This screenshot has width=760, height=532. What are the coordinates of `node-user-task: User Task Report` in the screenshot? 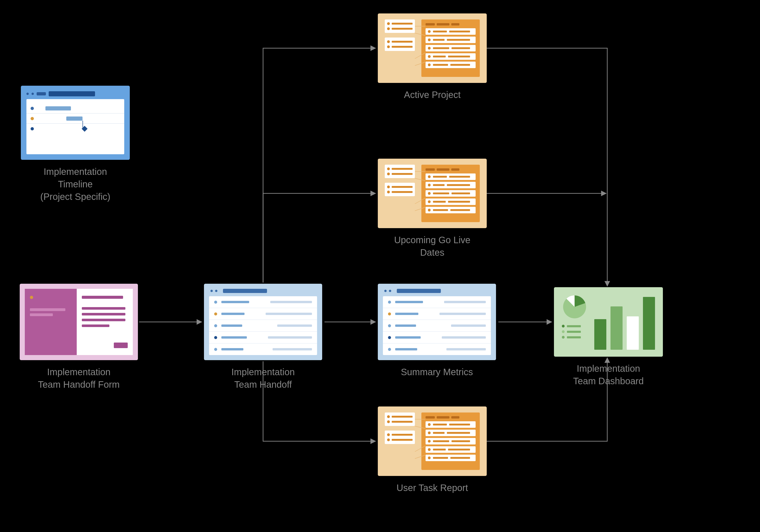 It's located at (432, 450).